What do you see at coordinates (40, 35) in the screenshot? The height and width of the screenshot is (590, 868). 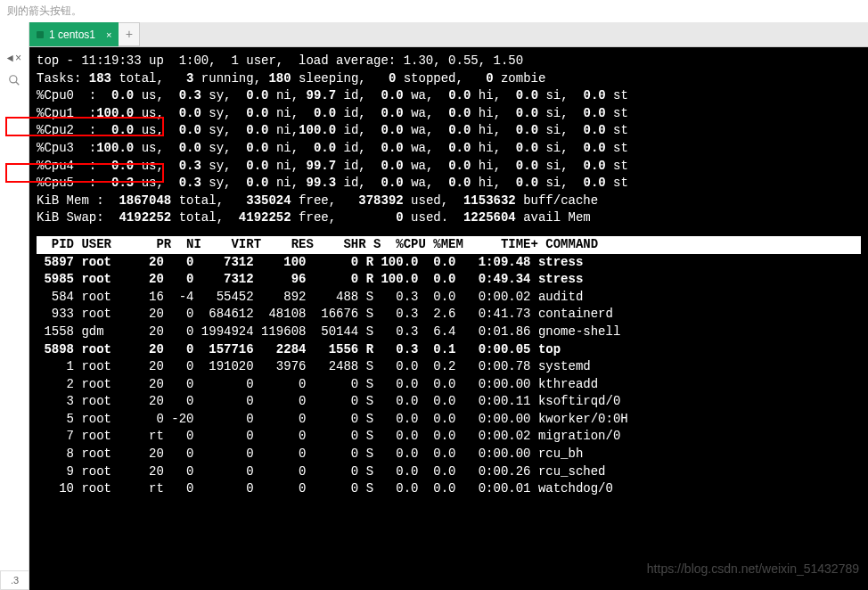 I see `tab-status-icon` at bounding box center [40, 35].